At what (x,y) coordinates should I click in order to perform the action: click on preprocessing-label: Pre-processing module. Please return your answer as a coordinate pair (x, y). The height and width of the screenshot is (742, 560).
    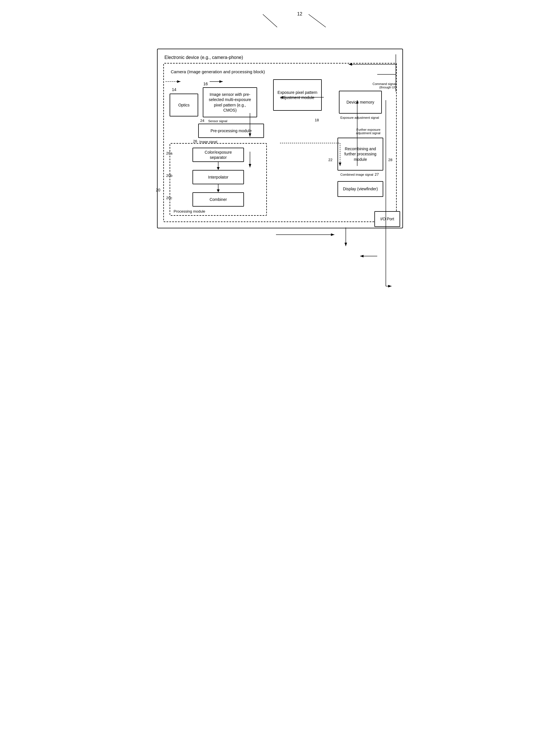
    Looking at the image, I should click on (231, 131).